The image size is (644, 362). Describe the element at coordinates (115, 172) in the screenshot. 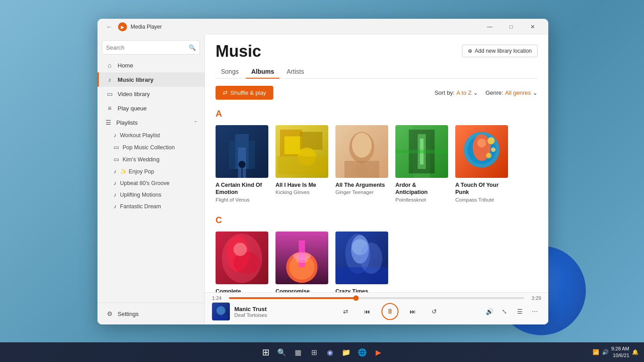

I see `playlist-icon-3: ♪` at that location.